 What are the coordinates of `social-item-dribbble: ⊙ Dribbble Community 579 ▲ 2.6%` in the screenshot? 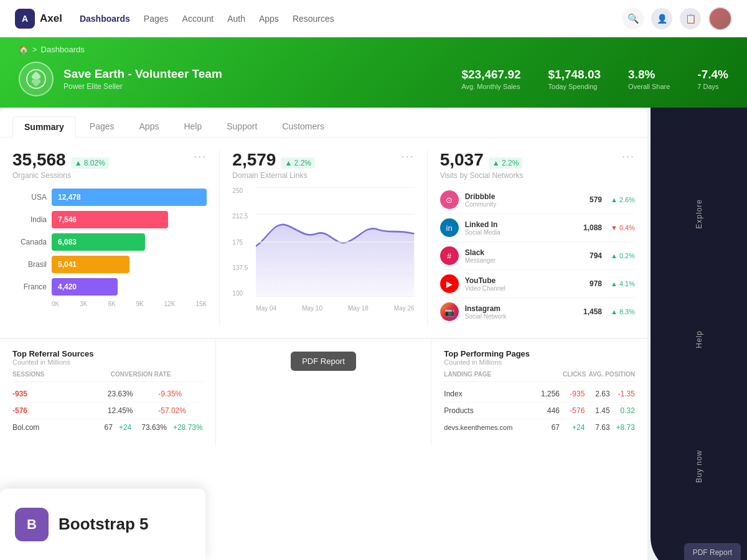 It's located at (538, 200).